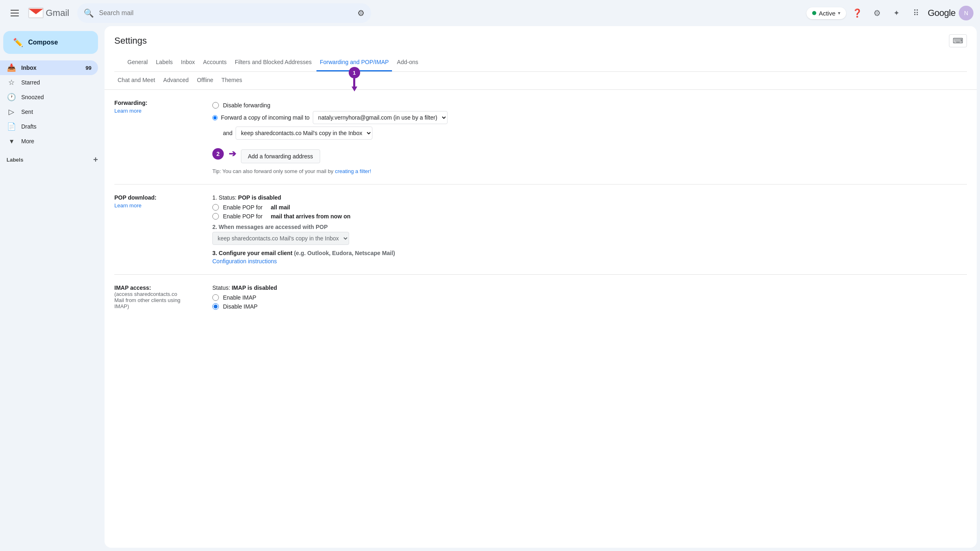 This screenshot has height=551, width=980. What do you see at coordinates (232, 154) in the screenshot?
I see `step2-arrow: ➔` at bounding box center [232, 154].